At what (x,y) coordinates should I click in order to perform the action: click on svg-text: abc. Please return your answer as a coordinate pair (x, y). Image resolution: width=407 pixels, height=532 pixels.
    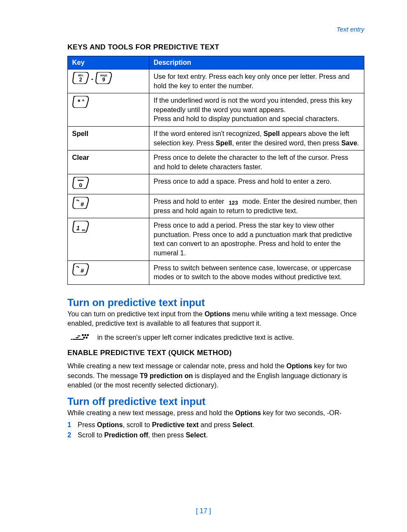
    Looking at the image, I should click on (81, 75).